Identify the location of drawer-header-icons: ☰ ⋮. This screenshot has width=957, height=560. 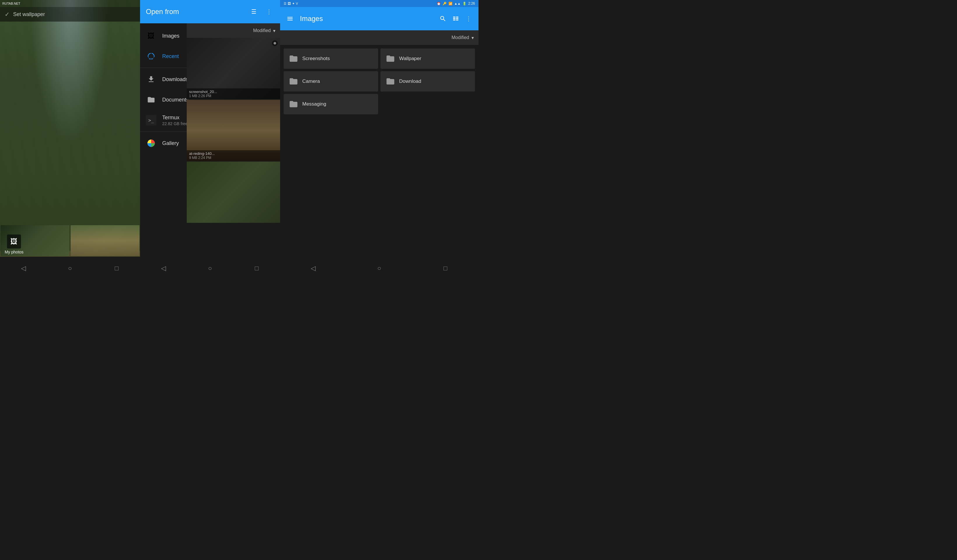
(261, 12).